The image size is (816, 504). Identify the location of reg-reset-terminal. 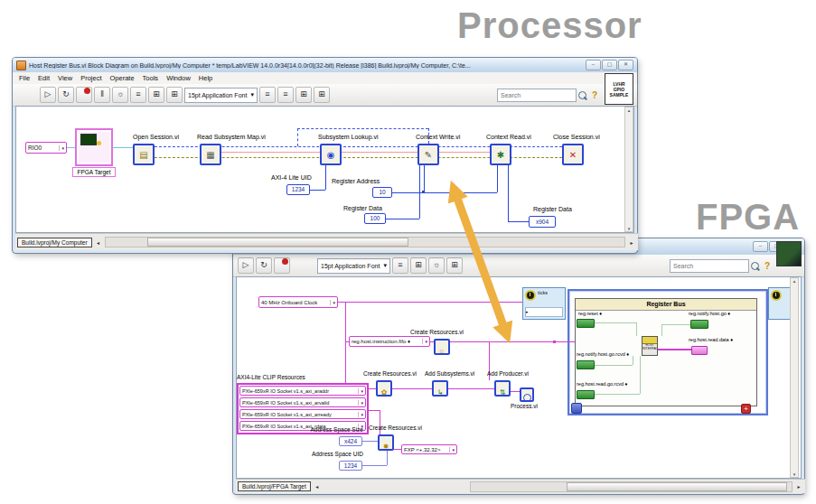
(586, 323).